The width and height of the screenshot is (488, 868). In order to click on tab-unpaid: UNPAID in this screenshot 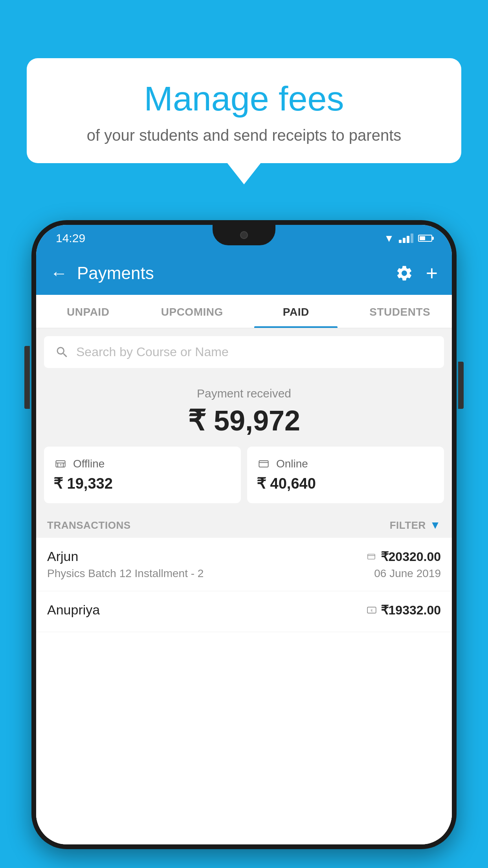, I will do `click(88, 311)`.